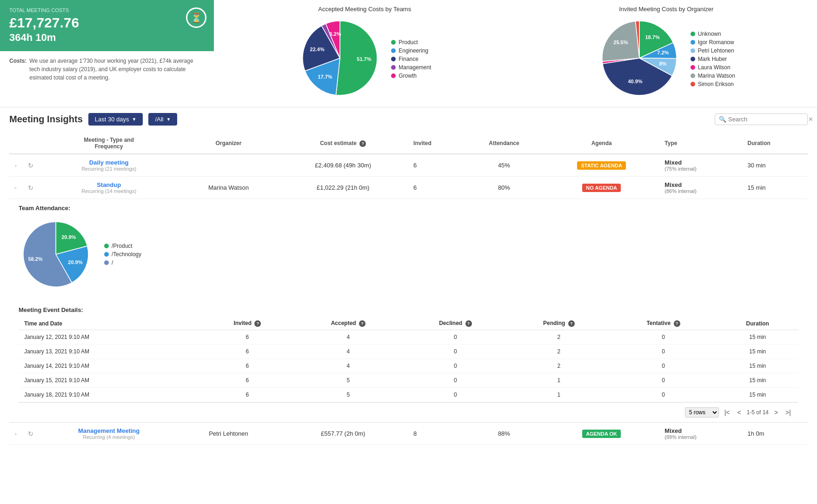 The width and height of the screenshot is (817, 504). What do you see at coordinates (702, 412) in the screenshot?
I see `rows-per-page-select: 5 rows 10 rows` at bounding box center [702, 412].